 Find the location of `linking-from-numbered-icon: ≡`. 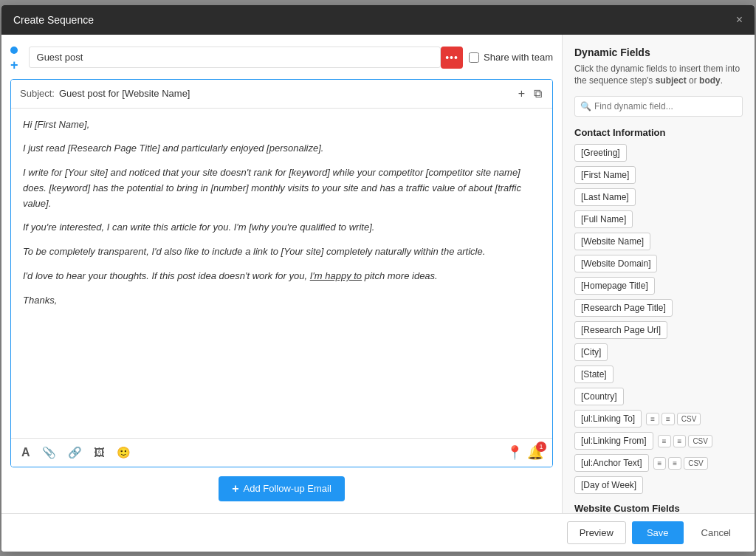

linking-from-numbered-icon: ≡ is located at coordinates (680, 442).